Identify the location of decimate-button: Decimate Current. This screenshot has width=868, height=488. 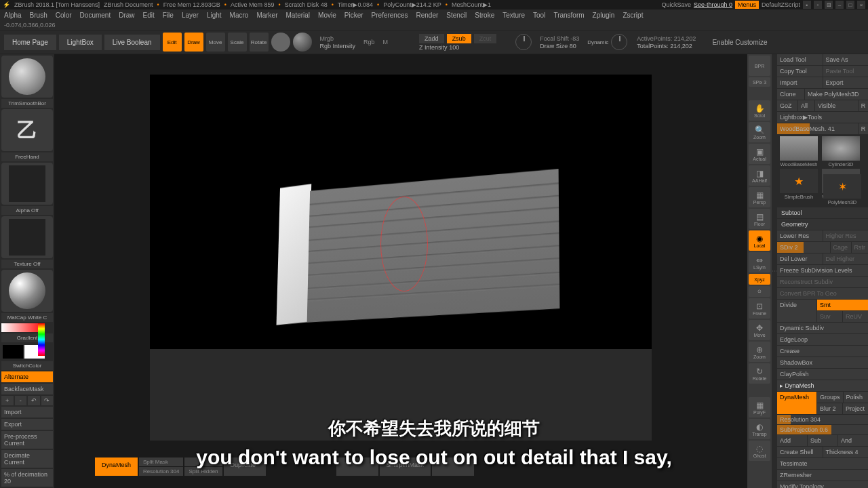
(27, 459).